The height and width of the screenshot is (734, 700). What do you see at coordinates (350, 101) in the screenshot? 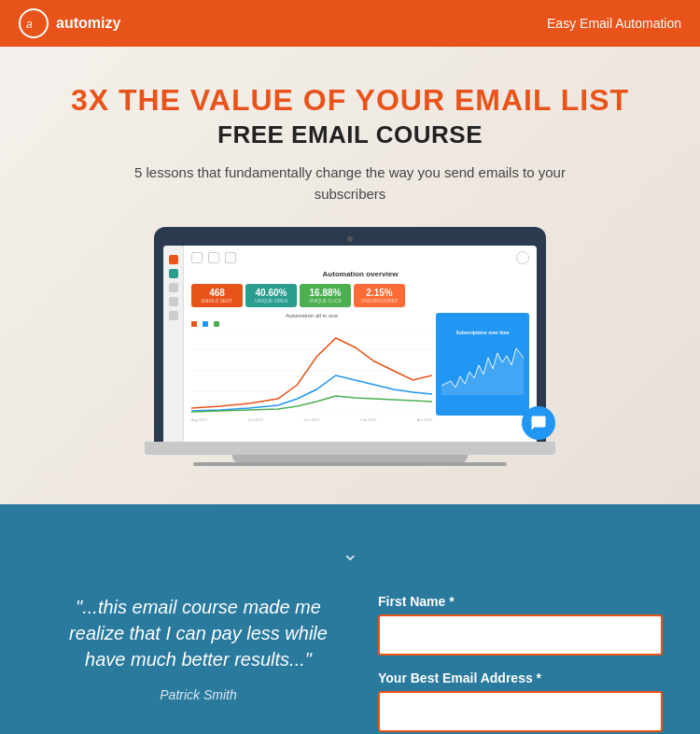
I see `hero-title-orange: 3X THE VALUE OF YOUR EMAIL LIST` at bounding box center [350, 101].